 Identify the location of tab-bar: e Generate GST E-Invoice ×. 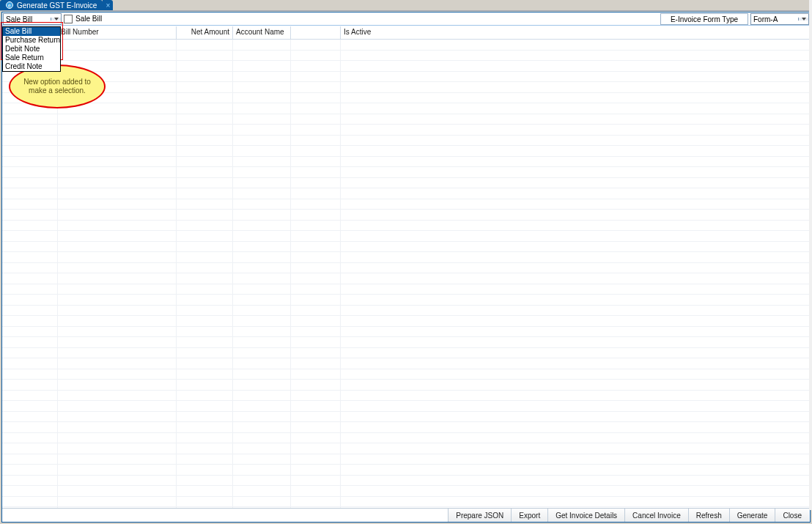
(406, 6).